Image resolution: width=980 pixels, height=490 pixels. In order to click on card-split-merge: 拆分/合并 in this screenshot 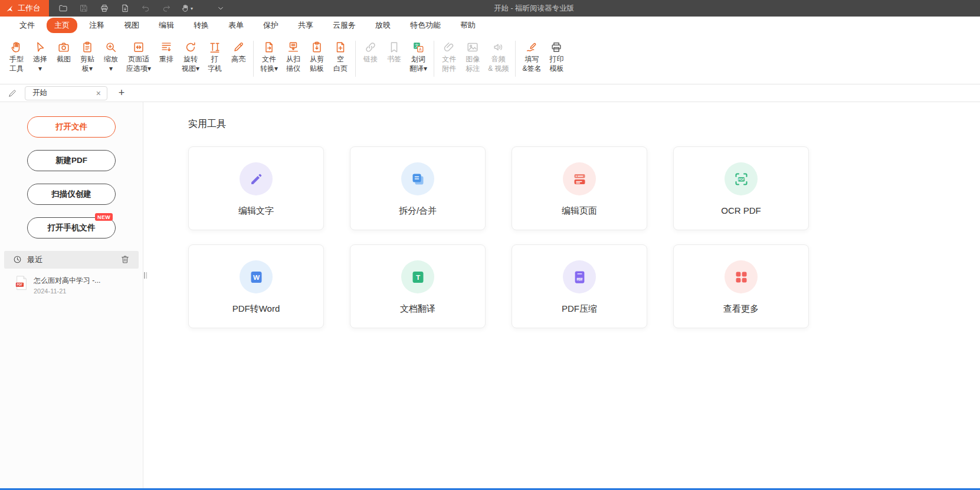, I will do `click(418, 188)`.